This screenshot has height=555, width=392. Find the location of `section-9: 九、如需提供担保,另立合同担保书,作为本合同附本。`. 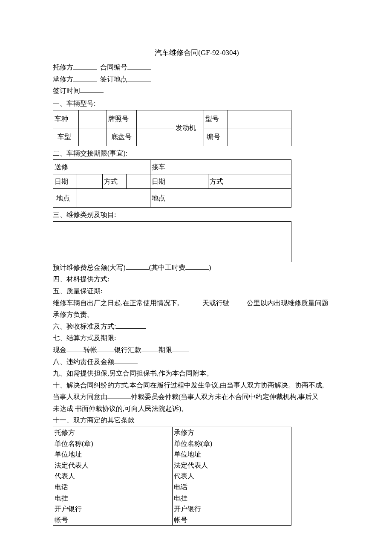

section-9: 九、如需提供担保,另立合同担保书,作为本合同附本。 is located at coordinates (197, 373).